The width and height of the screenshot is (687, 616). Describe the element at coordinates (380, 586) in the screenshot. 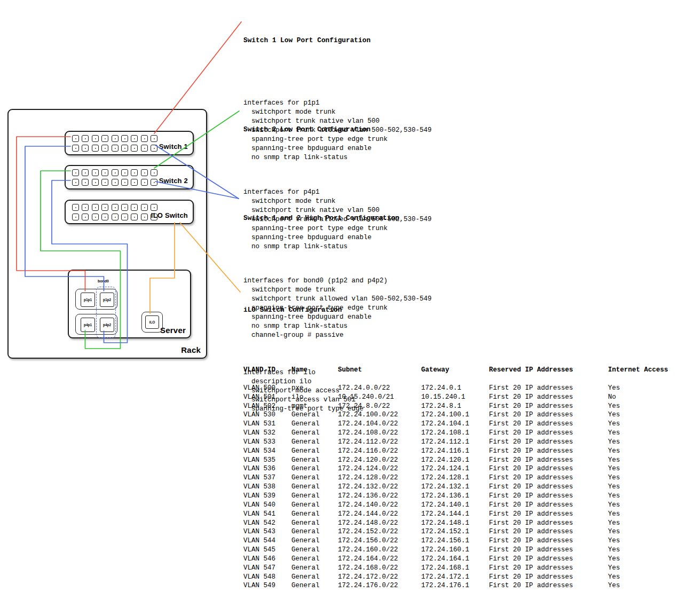

I see `cell-subnet: 172.24.176.0/22` at that location.